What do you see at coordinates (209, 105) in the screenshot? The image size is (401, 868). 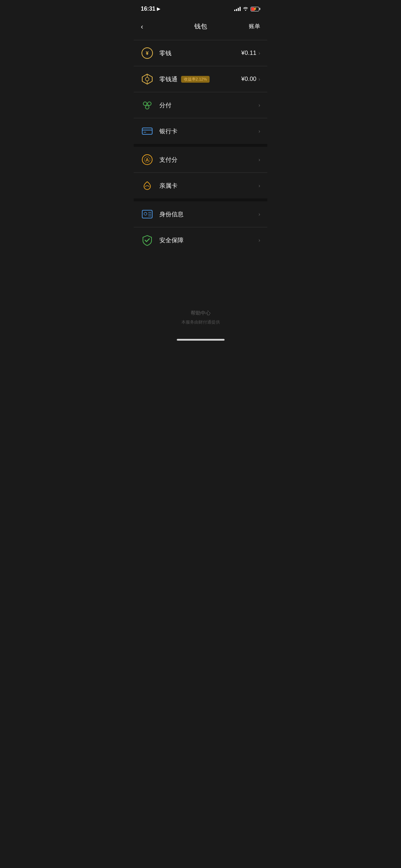 I see `fenfu-content: 分付` at bounding box center [209, 105].